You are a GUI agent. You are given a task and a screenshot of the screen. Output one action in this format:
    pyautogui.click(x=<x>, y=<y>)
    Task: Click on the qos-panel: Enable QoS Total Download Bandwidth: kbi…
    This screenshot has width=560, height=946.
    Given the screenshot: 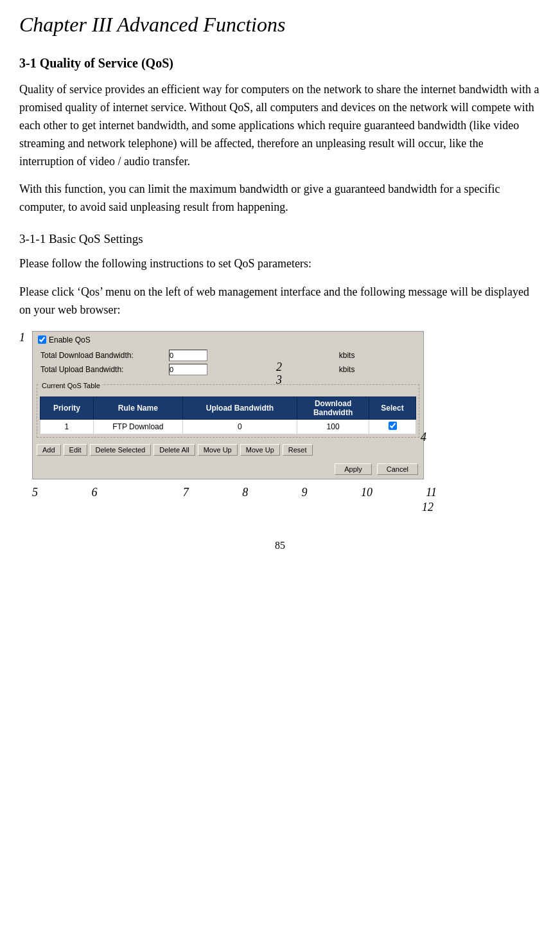 What is the action you would take?
    pyautogui.click(x=228, y=405)
    